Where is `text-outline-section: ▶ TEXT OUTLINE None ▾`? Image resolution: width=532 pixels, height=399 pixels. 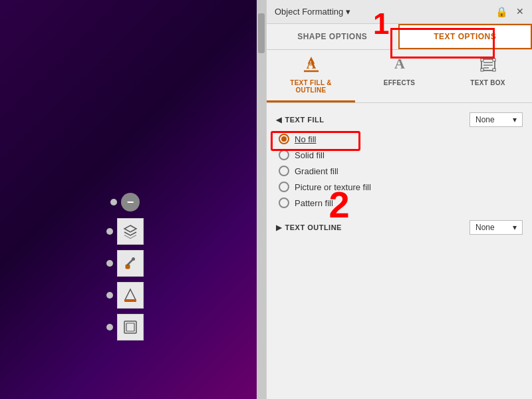
text-outline-section: ▶ TEXT OUTLINE None ▾ is located at coordinates (399, 227).